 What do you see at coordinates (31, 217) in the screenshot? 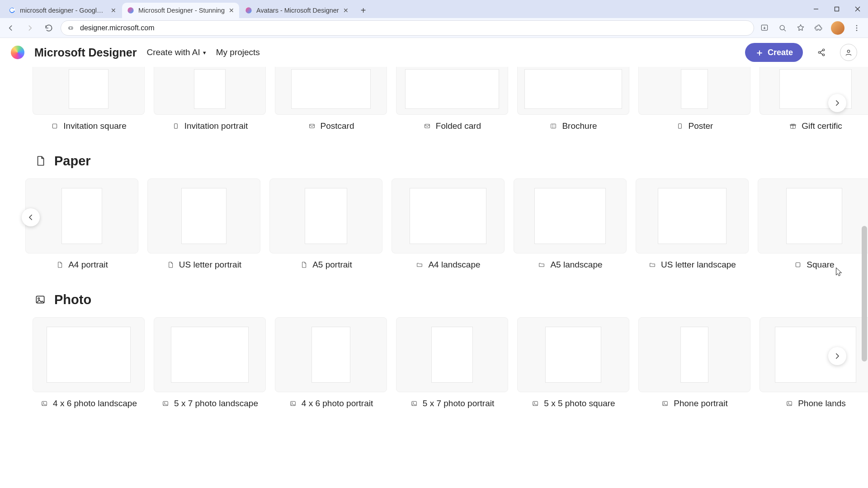
I see `carousel-prev-button` at bounding box center [31, 217].